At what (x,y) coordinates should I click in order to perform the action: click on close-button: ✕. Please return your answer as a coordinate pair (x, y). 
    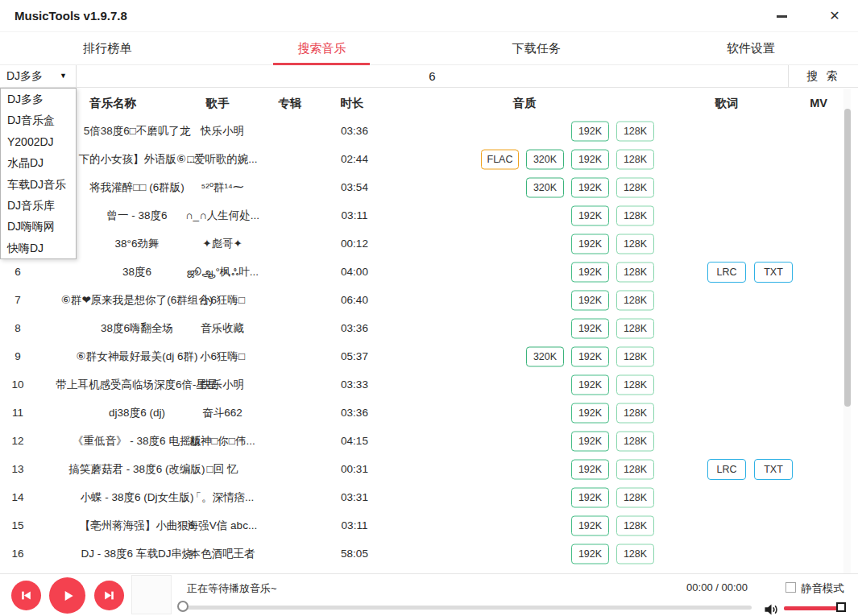
    Looking at the image, I should click on (835, 16).